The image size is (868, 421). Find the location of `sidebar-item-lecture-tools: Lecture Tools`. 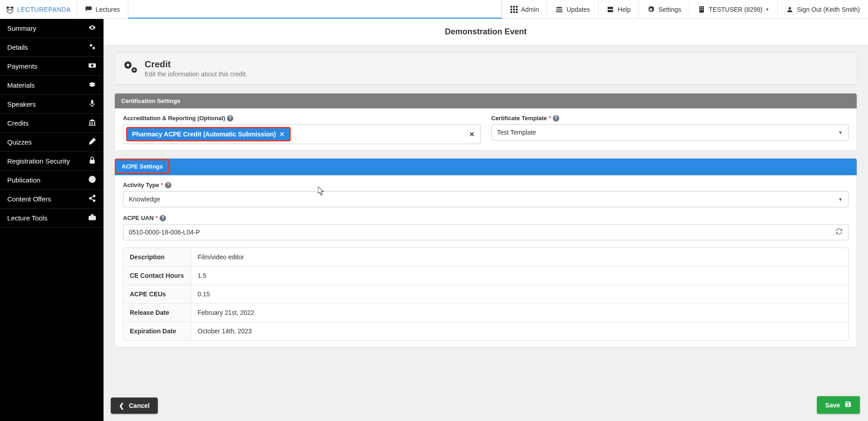

sidebar-item-lecture-tools: Lecture Tools is located at coordinates (52, 218).